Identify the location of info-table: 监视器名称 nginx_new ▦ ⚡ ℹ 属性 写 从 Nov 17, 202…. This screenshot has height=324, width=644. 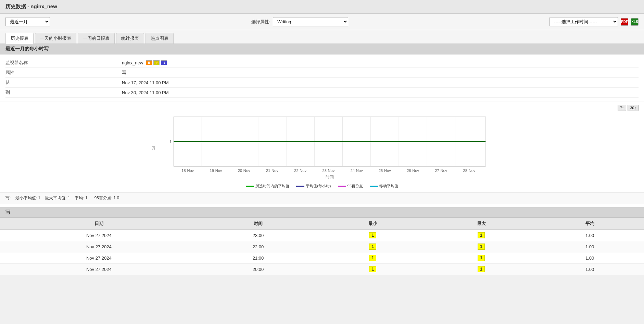
(322, 78).